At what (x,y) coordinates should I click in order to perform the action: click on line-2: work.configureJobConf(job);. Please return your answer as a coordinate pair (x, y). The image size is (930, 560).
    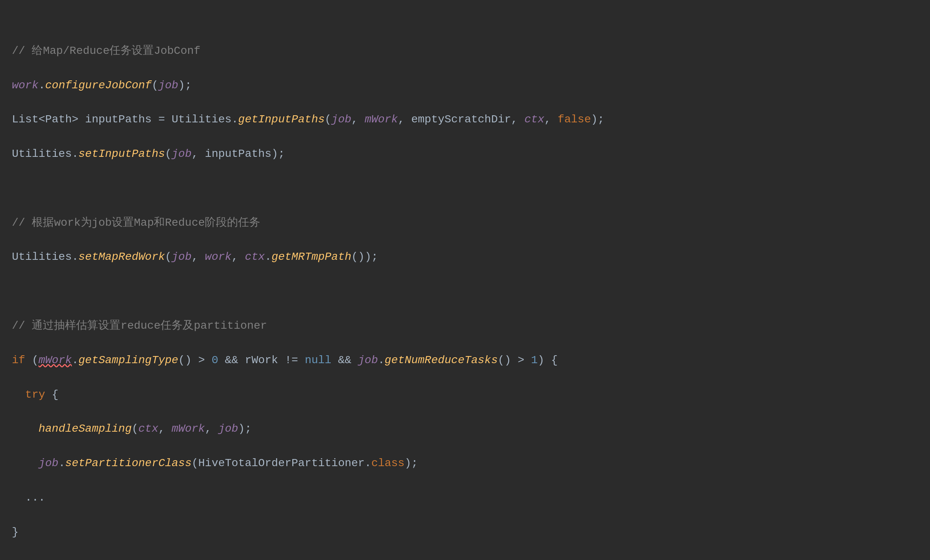
    Looking at the image, I should click on (465, 86).